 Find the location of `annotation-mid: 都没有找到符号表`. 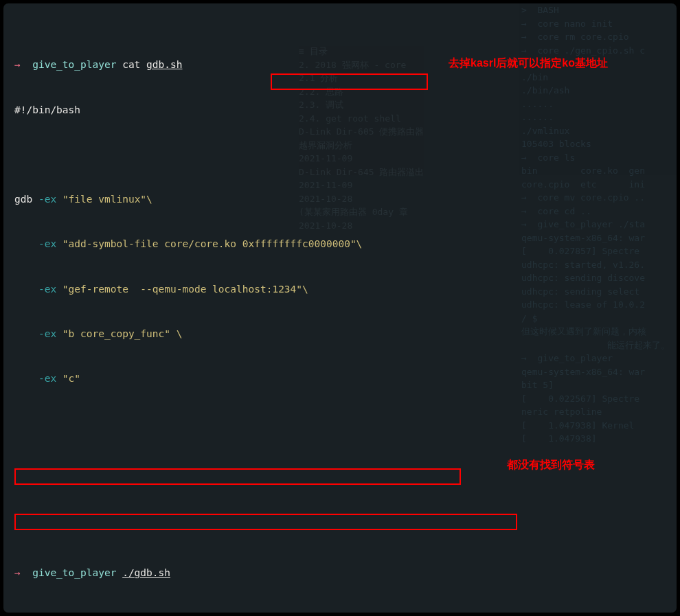

annotation-mid: 都没有找到符号表 is located at coordinates (551, 465).